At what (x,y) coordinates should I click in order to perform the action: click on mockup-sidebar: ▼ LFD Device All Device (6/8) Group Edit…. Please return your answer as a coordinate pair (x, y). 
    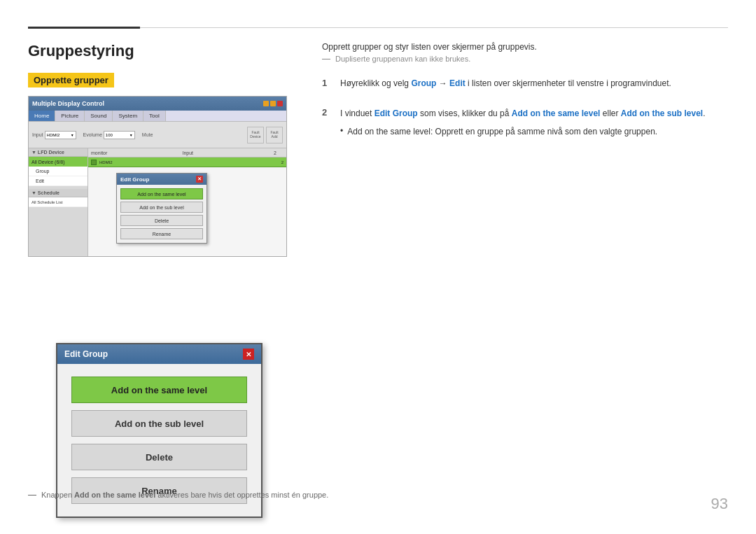
    Looking at the image, I should click on (59, 202).